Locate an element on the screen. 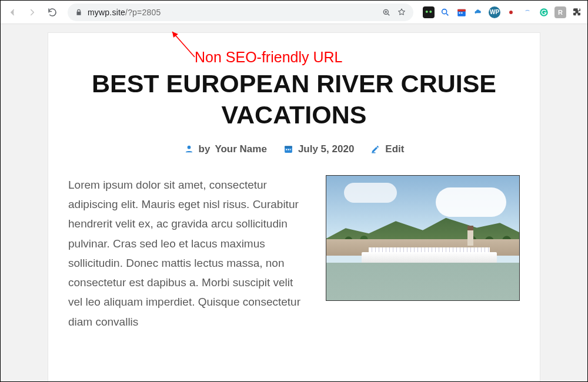 The image size is (588, 382). user-icon is located at coordinates (189, 149).